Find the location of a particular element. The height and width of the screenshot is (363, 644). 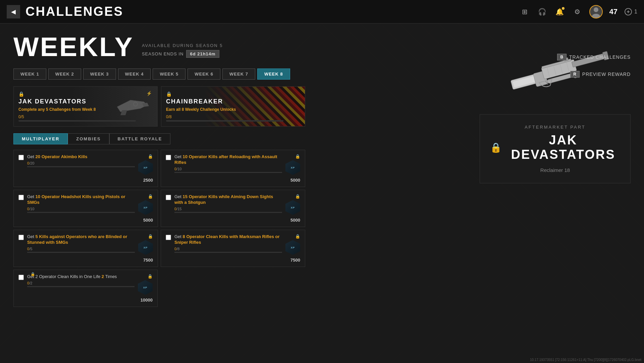

xp-amount-7: 10000 is located at coordinates (147, 300).